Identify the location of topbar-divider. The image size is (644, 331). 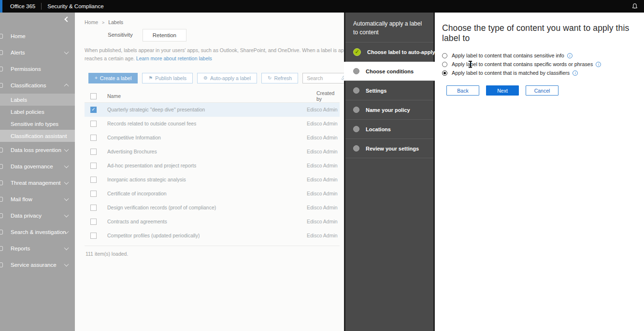
(42, 6).